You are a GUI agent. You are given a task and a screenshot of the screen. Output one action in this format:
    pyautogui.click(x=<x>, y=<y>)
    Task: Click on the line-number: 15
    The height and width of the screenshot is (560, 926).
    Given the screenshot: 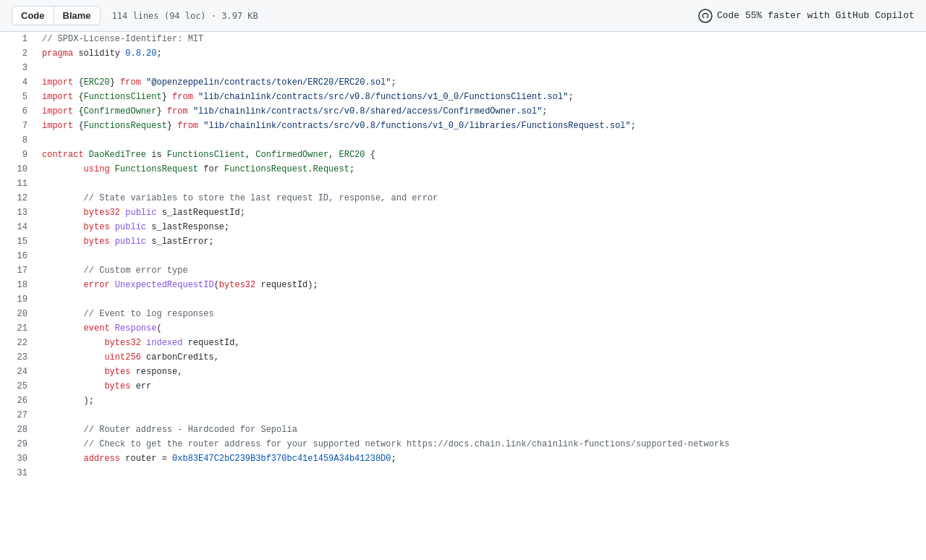 What is the action you would take?
    pyautogui.click(x=18, y=242)
    